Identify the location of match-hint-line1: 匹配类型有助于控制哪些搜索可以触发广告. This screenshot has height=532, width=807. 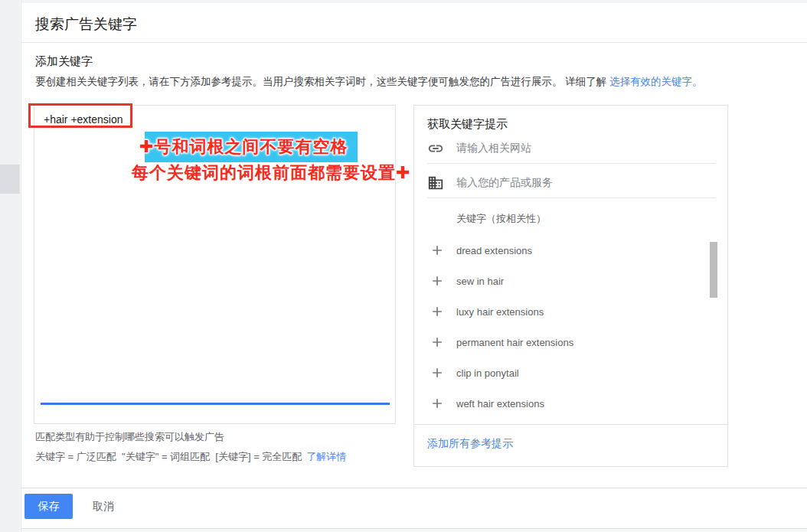
(130, 437).